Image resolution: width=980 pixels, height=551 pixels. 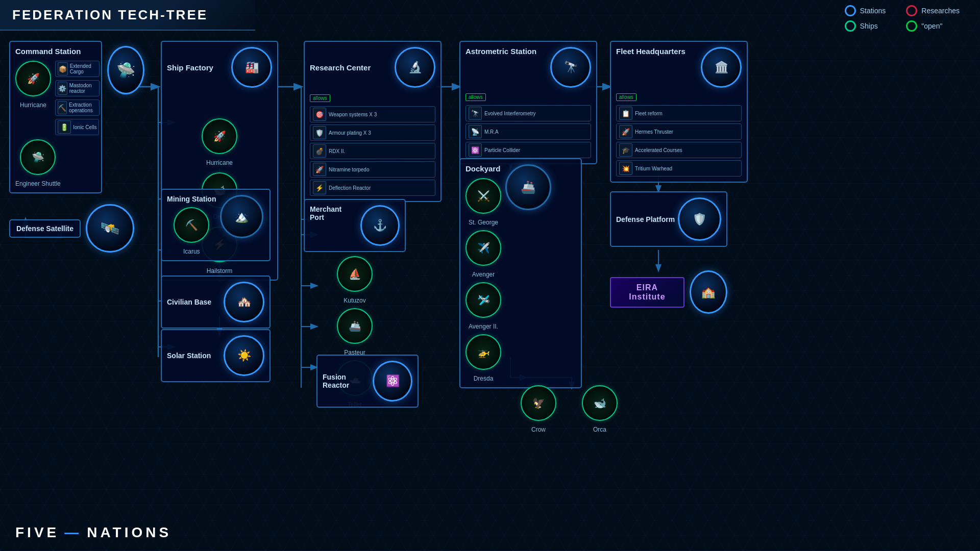 What do you see at coordinates (415, 67) in the screenshot?
I see `research-center-icon: 🔬` at bounding box center [415, 67].